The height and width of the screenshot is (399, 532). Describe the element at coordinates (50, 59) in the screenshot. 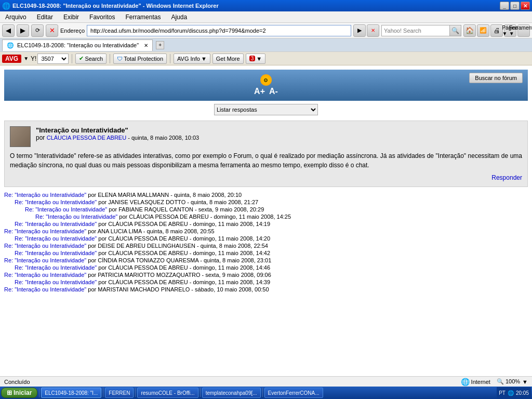

I see `avg-score-section: Y! 3507` at that location.